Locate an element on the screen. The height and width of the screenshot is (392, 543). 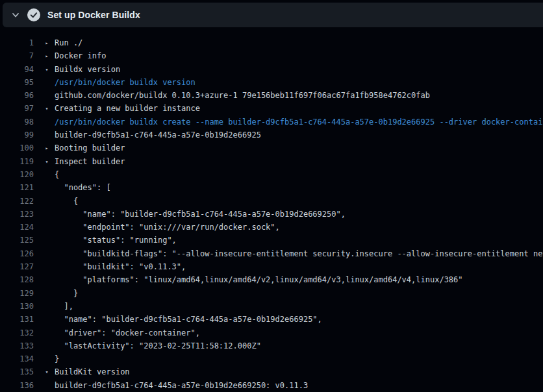
log-group-row: 94 ▾ Buildx version is located at coordinates (273, 69).